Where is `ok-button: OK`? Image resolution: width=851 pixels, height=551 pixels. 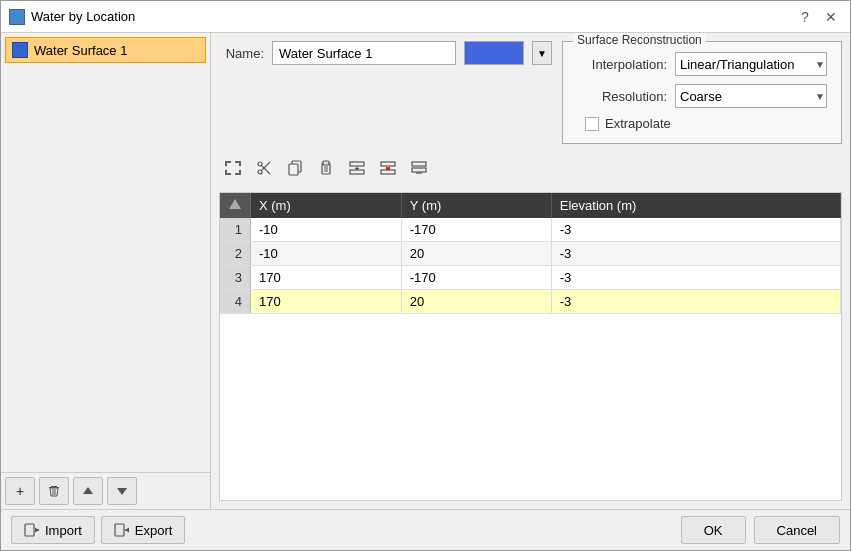 ok-button: OK is located at coordinates (714, 530).